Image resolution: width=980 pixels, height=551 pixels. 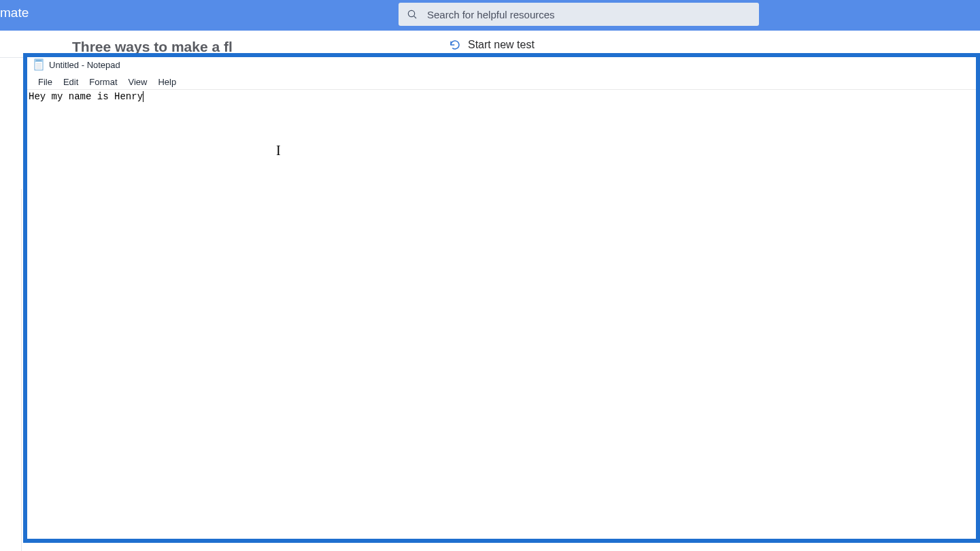 I want to click on top-app-bar: mate, so click(x=490, y=15).